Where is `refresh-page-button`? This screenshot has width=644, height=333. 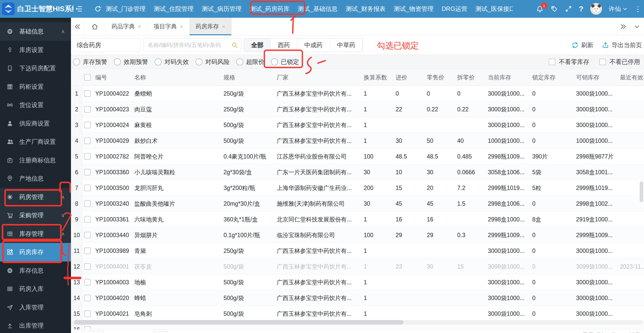 refresh-page-button is located at coordinates (98, 9).